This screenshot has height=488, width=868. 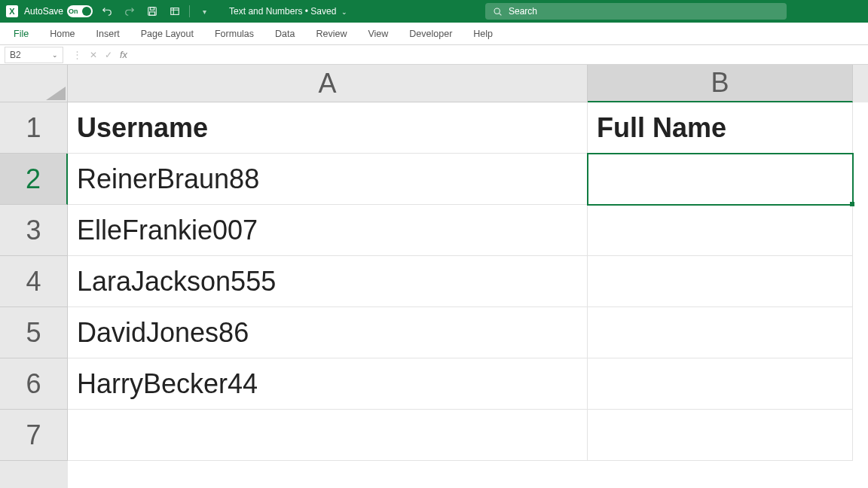 What do you see at coordinates (55, 55) in the screenshot?
I see `chevron-down-icon: ⌄` at bounding box center [55, 55].